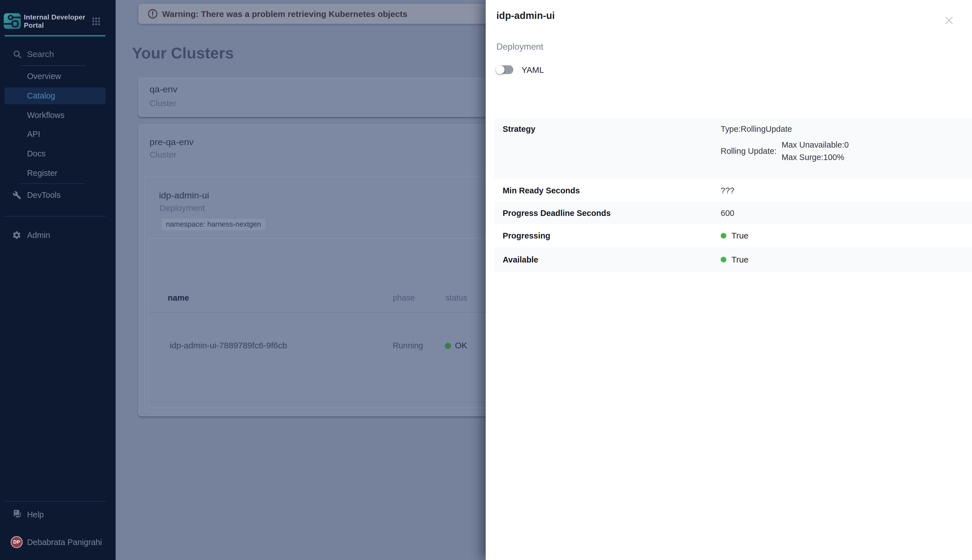  I want to click on deployment-name: idp-admin-ui, so click(184, 195).